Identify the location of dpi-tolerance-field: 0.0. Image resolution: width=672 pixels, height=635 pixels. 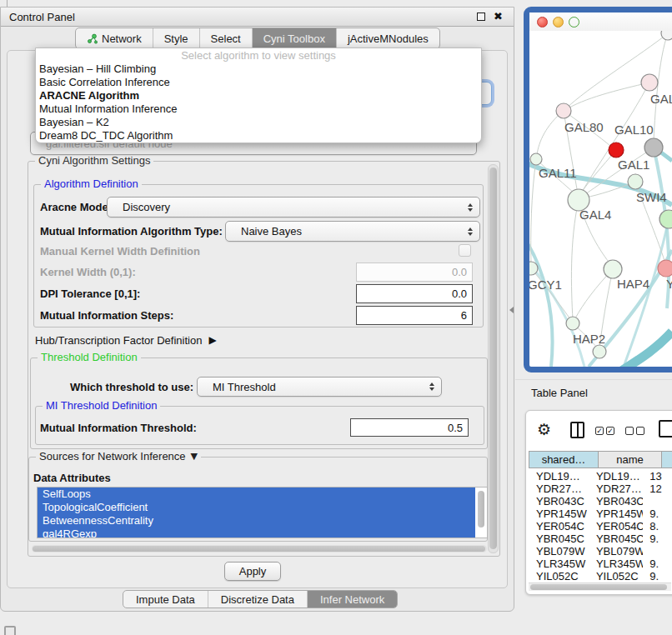
(414, 293).